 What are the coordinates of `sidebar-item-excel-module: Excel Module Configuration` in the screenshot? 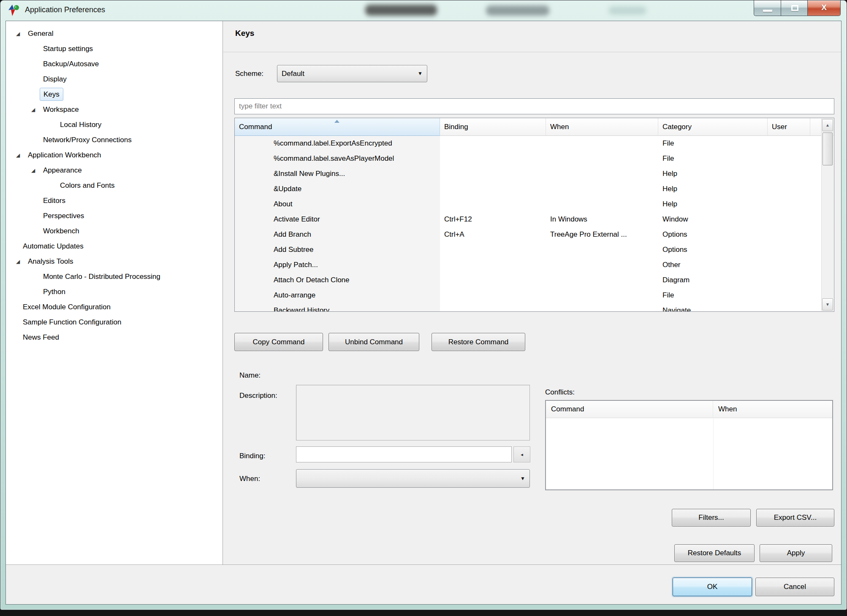 It's located at (114, 307).